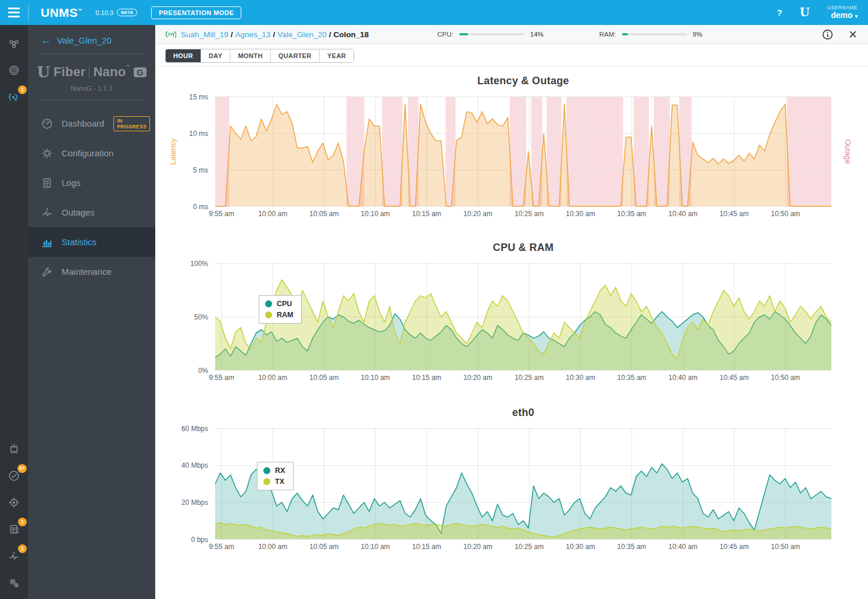 This screenshot has width=868, height=599. Describe the element at coordinates (84, 41) in the screenshot. I see `site-name-label: Vale_Glen_20` at that location.